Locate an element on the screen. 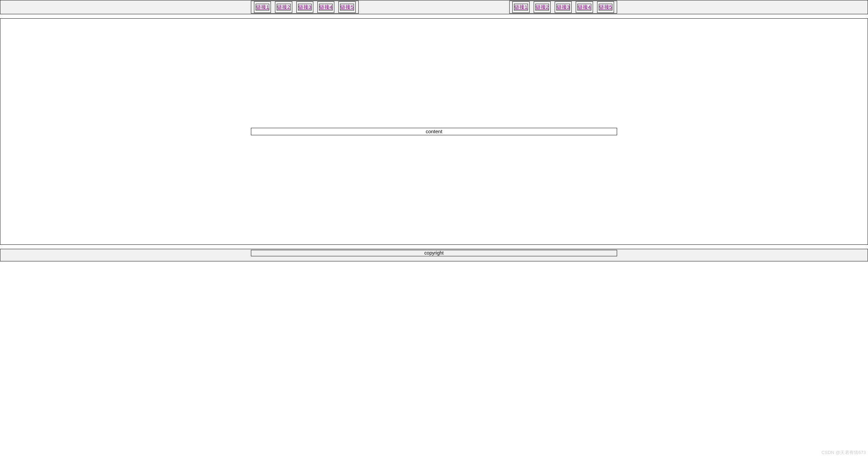 The image size is (868, 457). nav-item-left-3: 链接3 is located at coordinates (305, 7).